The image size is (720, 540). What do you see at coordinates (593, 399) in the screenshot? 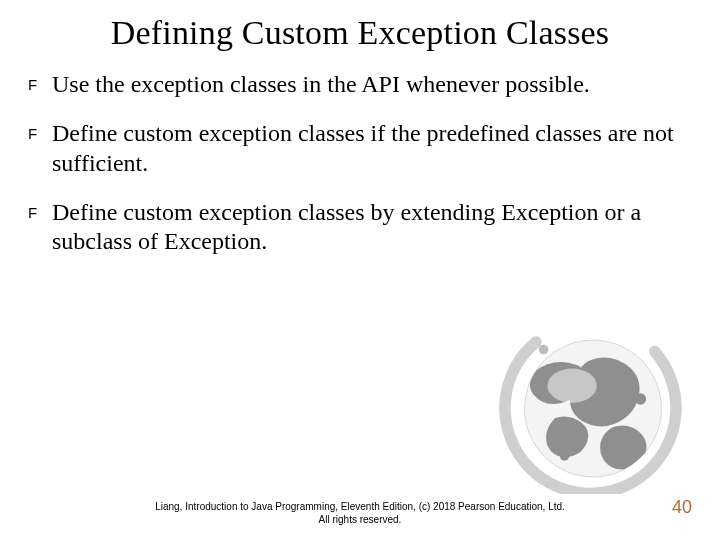
I see `globe-icon` at bounding box center [593, 399].